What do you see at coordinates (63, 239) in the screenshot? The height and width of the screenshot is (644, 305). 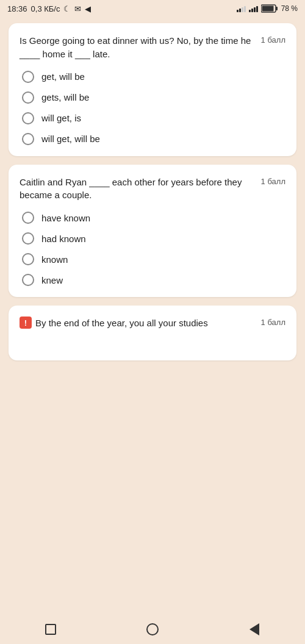 I see `option-label-q2o2: had known` at bounding box center [63, 239].